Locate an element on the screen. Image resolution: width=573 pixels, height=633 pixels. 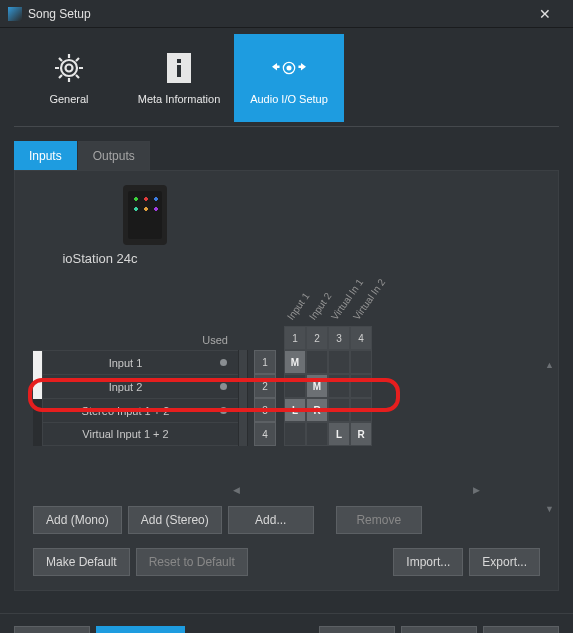
table-row: Stereo Input 1 + 2 is located at coordinates (136, 410).